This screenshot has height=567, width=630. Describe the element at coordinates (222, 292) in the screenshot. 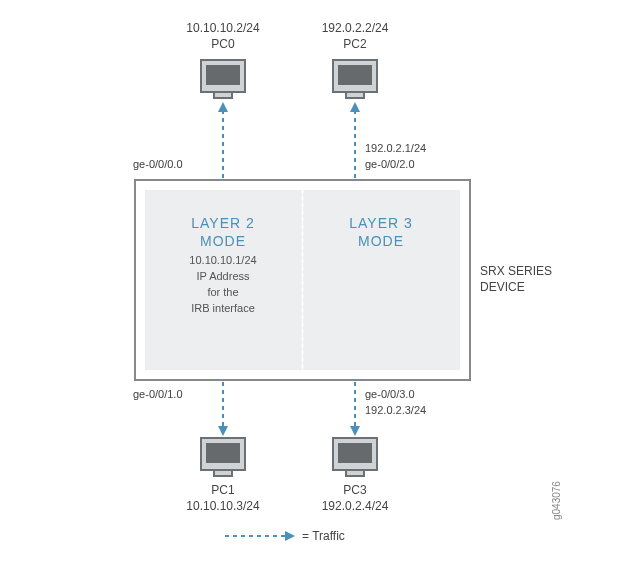

I see `layer2-desc-2: for the` at that location.